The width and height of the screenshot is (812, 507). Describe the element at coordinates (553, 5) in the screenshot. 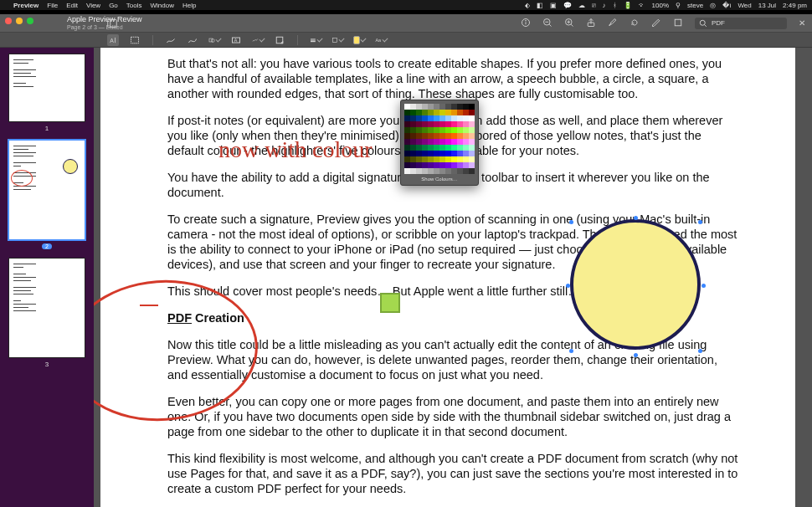

I see `status-magnet-icon: ▣` at that location.